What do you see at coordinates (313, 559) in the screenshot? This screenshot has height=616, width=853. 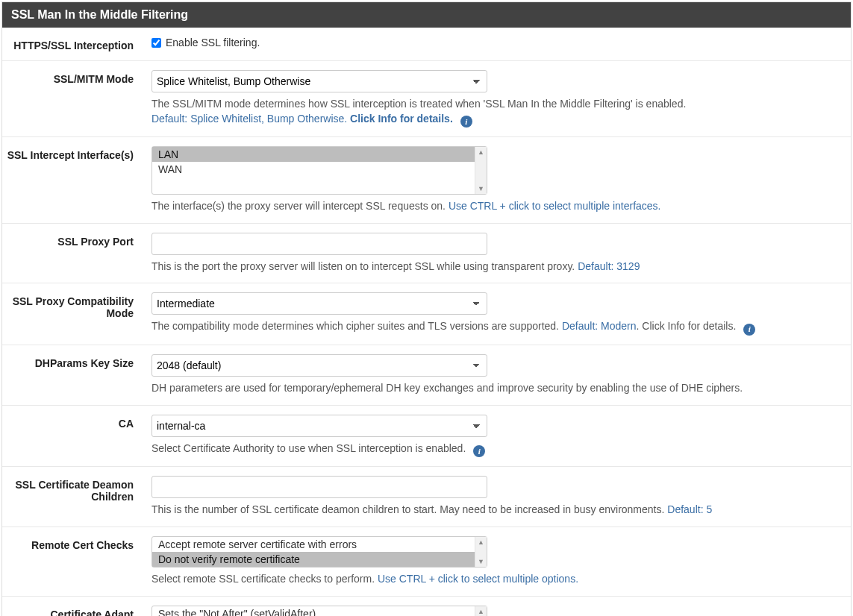 I see `remote-check-option-no-verify: Do not verify remote certificate` at bounding box center [313, 559].